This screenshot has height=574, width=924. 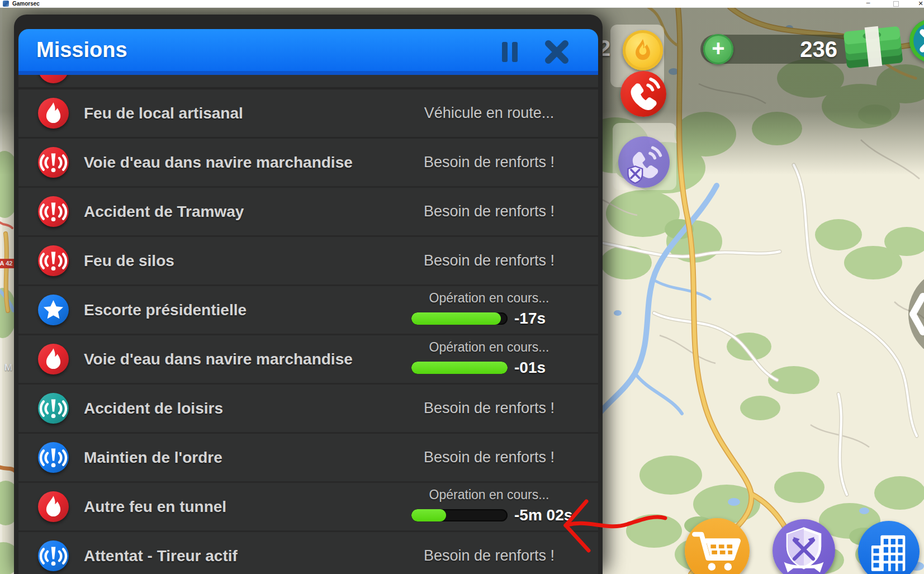 I want to click on pause-icon, so click(x=510, y=52).